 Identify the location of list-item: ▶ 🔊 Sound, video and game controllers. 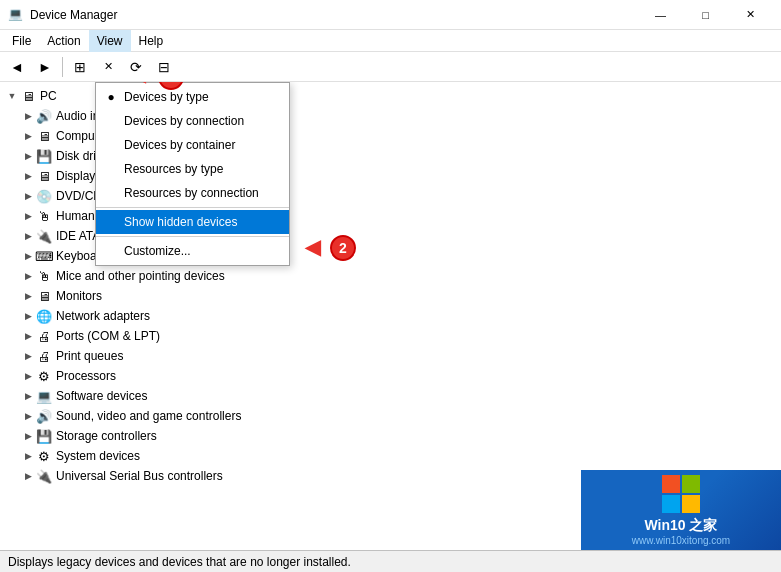
(390, 416).